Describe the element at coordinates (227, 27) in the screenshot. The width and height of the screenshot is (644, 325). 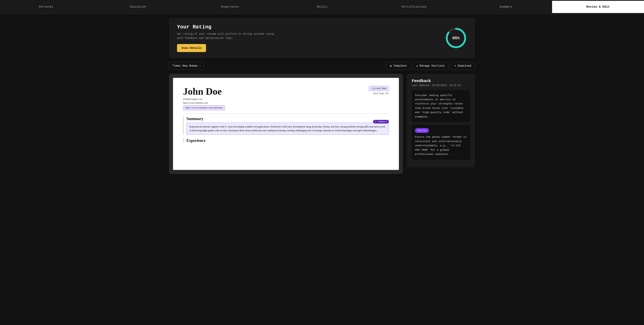
I see `rating-title: Your Rating` at that location.